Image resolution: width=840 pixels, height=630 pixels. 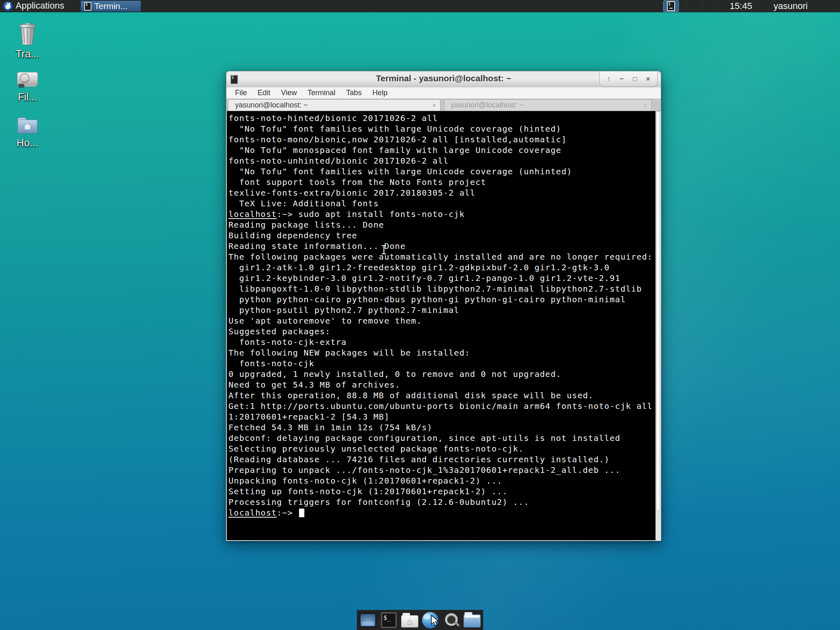 I want to click on menu-view: View, so click(x=289, y=93).